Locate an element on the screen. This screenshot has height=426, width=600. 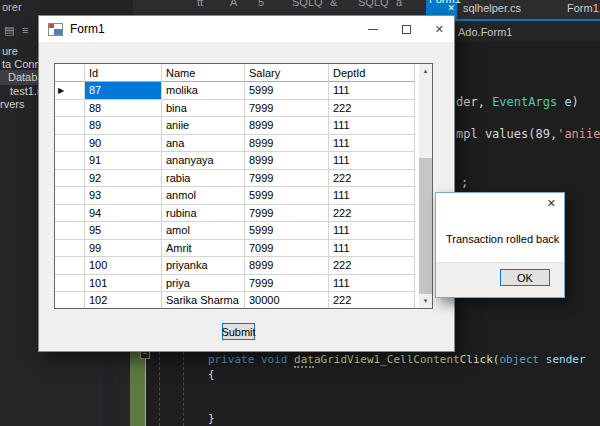
grid-cell: bina is located at coordinates (204, 109).